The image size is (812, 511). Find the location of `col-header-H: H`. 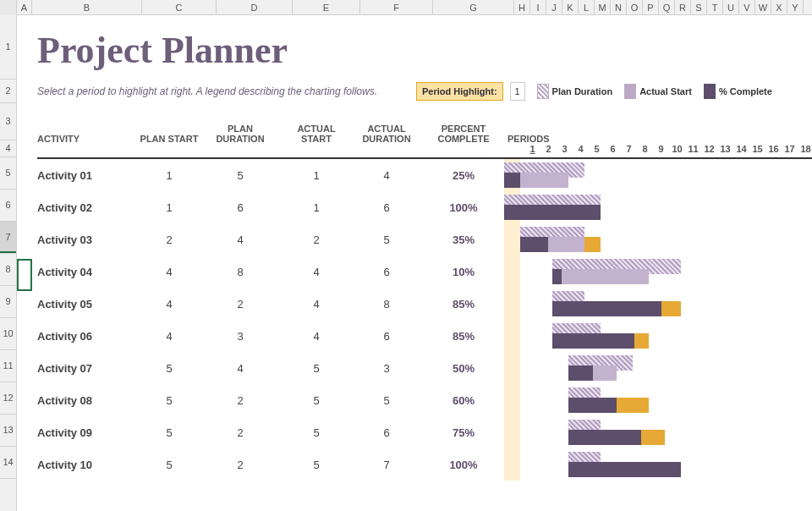

col-header-H: H is located at coordinates (523, 7).